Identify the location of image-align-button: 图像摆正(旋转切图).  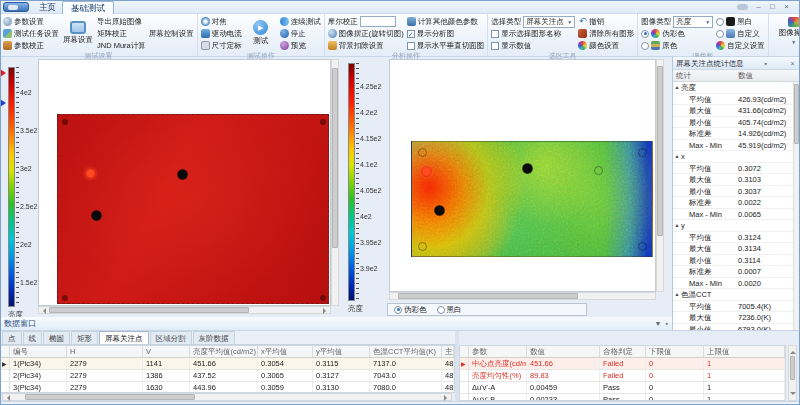
(366, 34).